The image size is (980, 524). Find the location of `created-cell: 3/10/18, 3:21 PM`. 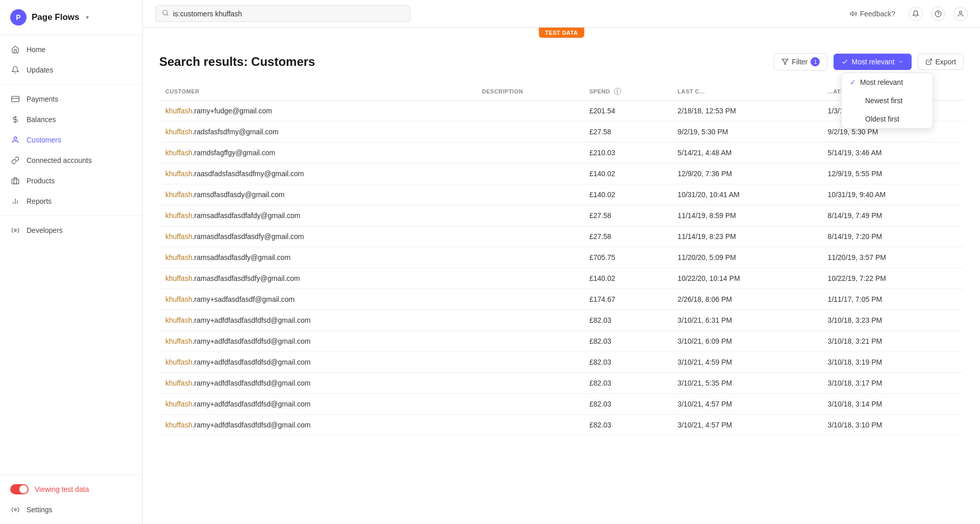

created-cell: 3/10/18, 3:21 PM is located at coordinates (893, 341).